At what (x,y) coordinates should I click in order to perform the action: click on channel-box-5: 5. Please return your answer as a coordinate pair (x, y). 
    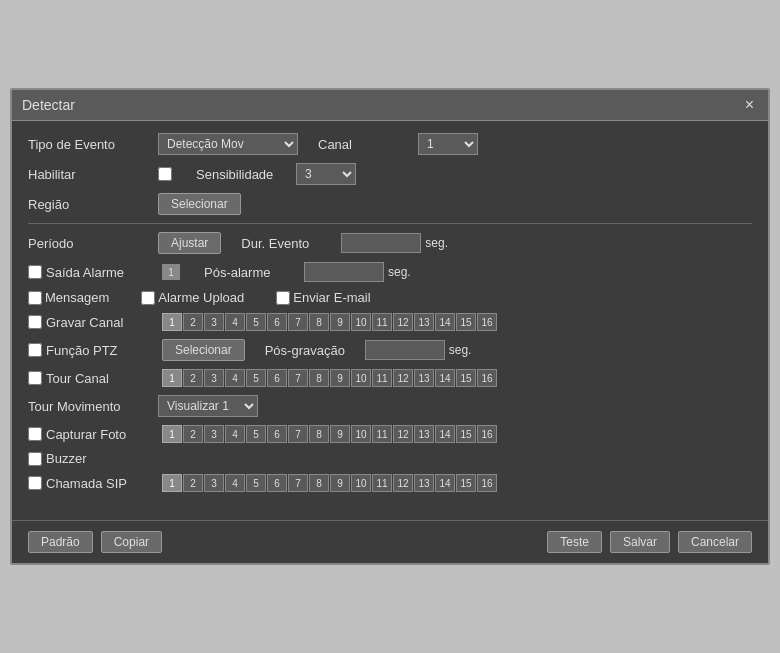
    Looking at the image, I should click on (256, 322).